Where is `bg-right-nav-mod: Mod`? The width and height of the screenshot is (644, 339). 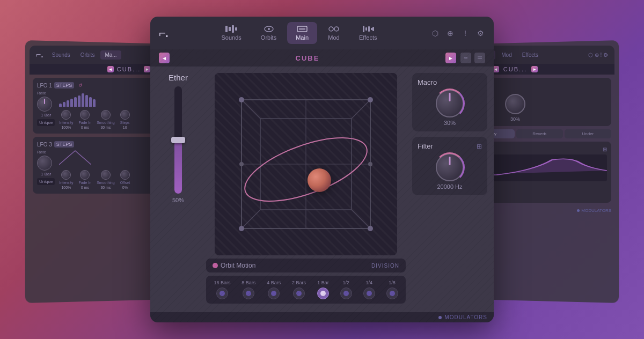 bg-right-nav-mod: Mod is located at coordinates (507, 55).